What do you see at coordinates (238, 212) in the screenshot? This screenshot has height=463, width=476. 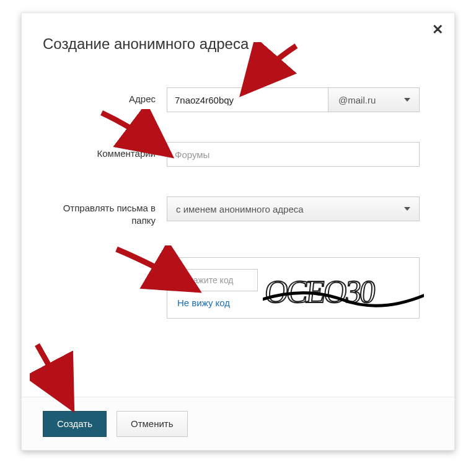 I see `folder-row: Отправлять письма в папку с именем анони…` at bounding box center [238, 212].